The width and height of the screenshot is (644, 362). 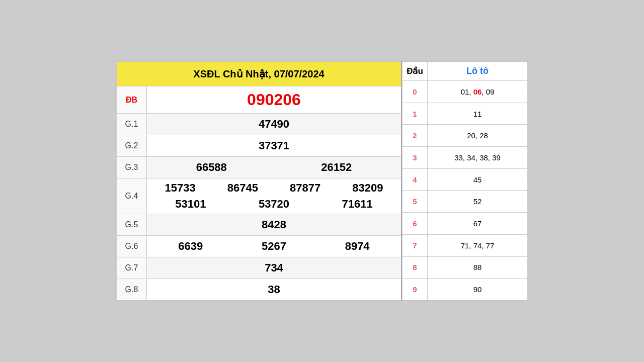 What do you see at coordinates (260, 196) in the screenshot?
I see `prize-row-g4: G.4 15733867458787783209 531015372071611` at bounding box center [260, 196].